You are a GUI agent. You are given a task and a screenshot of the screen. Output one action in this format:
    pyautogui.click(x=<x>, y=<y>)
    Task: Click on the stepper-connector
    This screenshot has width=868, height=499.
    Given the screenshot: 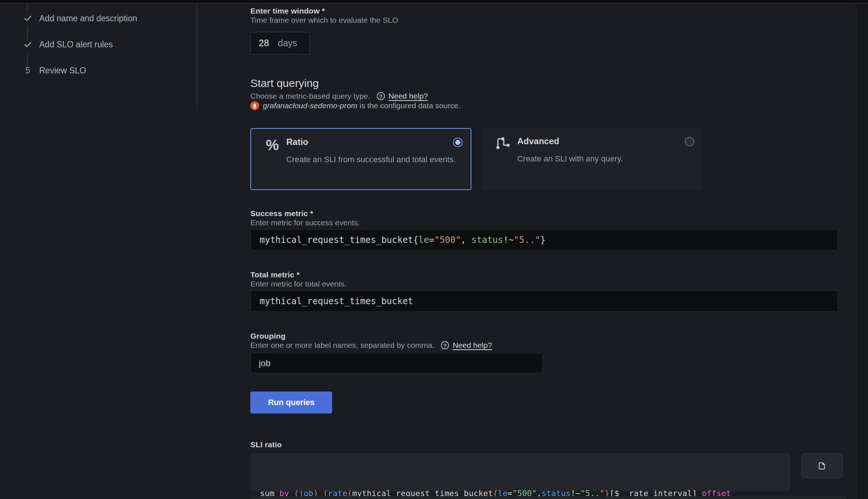 What is the action you would take?
    pyautogui.click(x=27, y=7)
    